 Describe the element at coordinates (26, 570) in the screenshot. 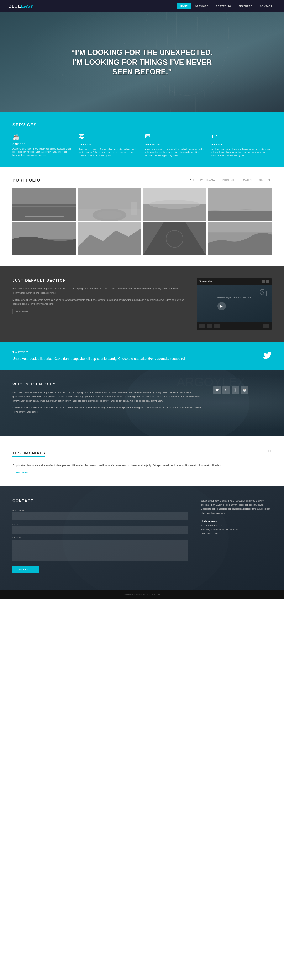

I see `submit-button: MESSAGE` at that location.